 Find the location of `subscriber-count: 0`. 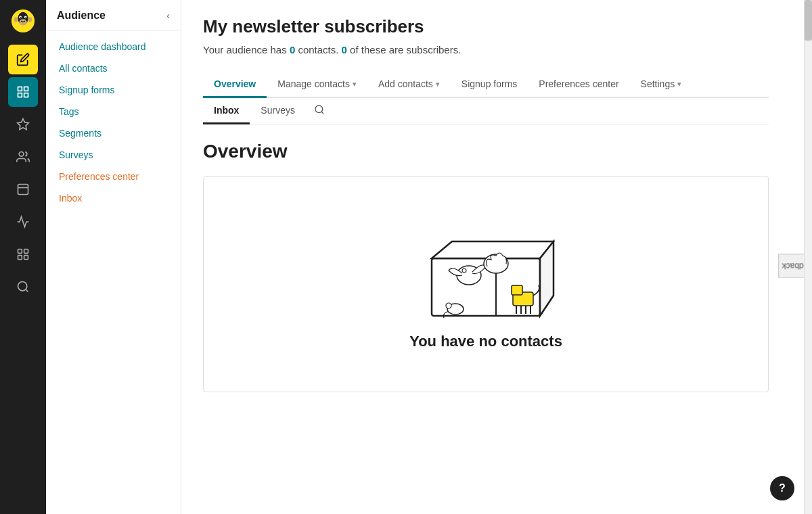

subscriber-count: 0 is located at coordinates (344, 50).